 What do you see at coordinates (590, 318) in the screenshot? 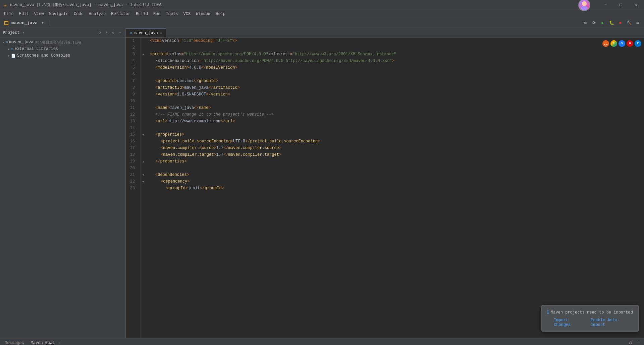
I see `notification-toast: ℹ Maven projects need to be imported Imp…` at bounding box center [590, 318].